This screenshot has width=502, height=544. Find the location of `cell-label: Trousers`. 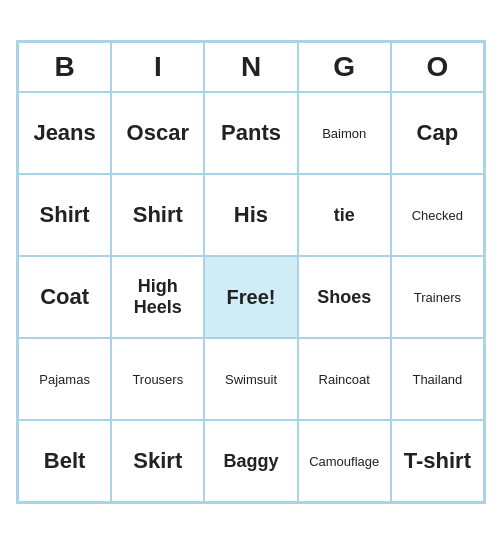

cell-label: Trousers is located at coordinates (158, 380).